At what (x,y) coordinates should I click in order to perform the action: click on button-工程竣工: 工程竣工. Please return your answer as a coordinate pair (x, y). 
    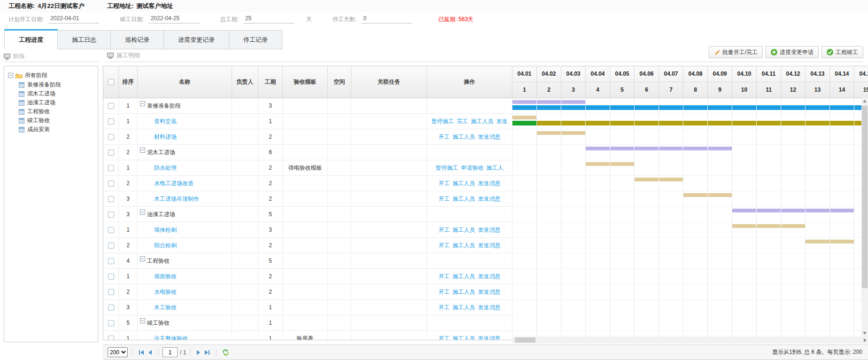
    Looking at the image, I should click on (843, 52).